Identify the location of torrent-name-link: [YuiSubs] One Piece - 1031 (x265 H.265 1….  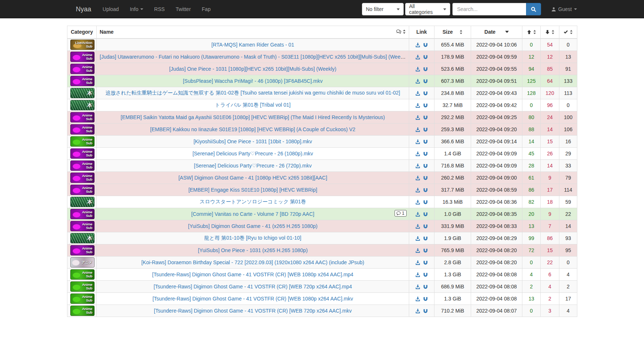
(253, 250).